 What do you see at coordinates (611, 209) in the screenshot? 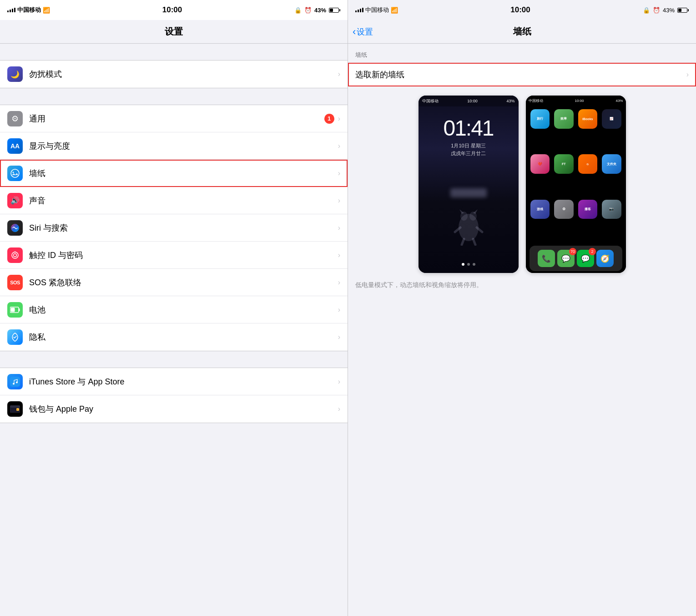
I see `app-camera: 📷` at bounding box center [611, 209].